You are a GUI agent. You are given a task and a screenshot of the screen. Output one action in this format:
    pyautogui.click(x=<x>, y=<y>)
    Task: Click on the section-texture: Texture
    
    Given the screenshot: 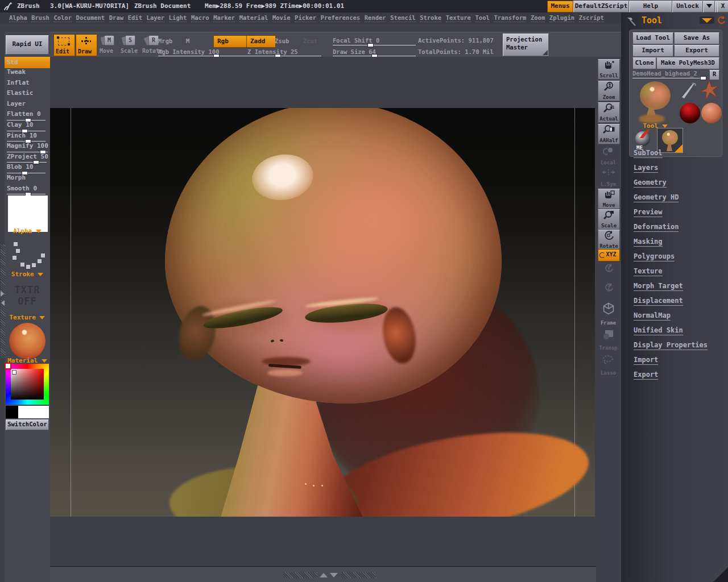 What is the action you would take?
    pyautogui.click(x=648, y=272)
    